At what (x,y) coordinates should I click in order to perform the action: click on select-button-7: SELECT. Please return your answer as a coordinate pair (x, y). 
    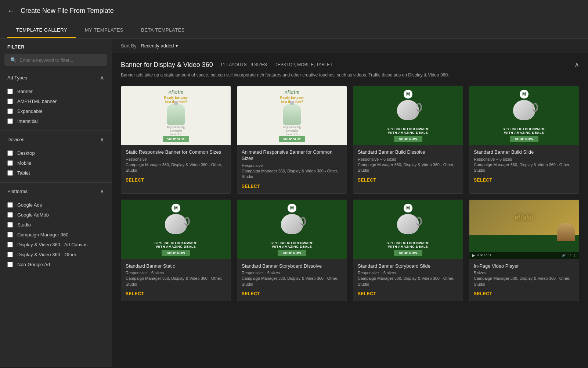
    Looking at the image, I should click on (367, 294).